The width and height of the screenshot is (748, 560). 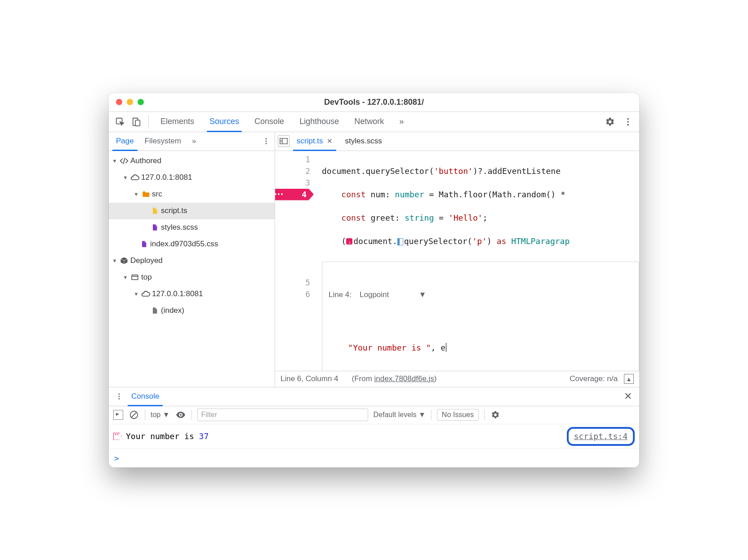 I want to click on execution-context-select: top ▼, so click(x=160, y=415).